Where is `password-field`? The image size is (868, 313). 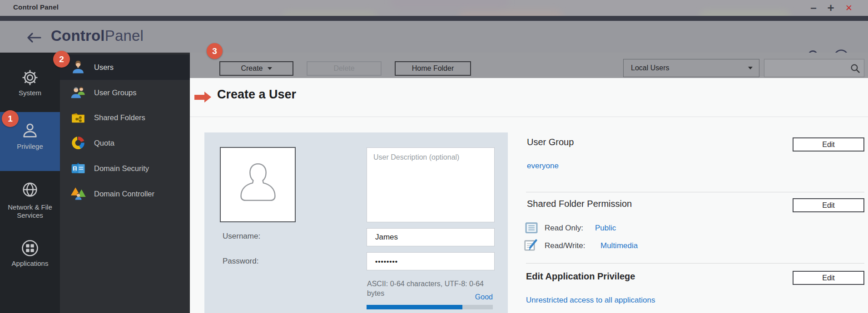 password-field is located at coordinates (431, 261).